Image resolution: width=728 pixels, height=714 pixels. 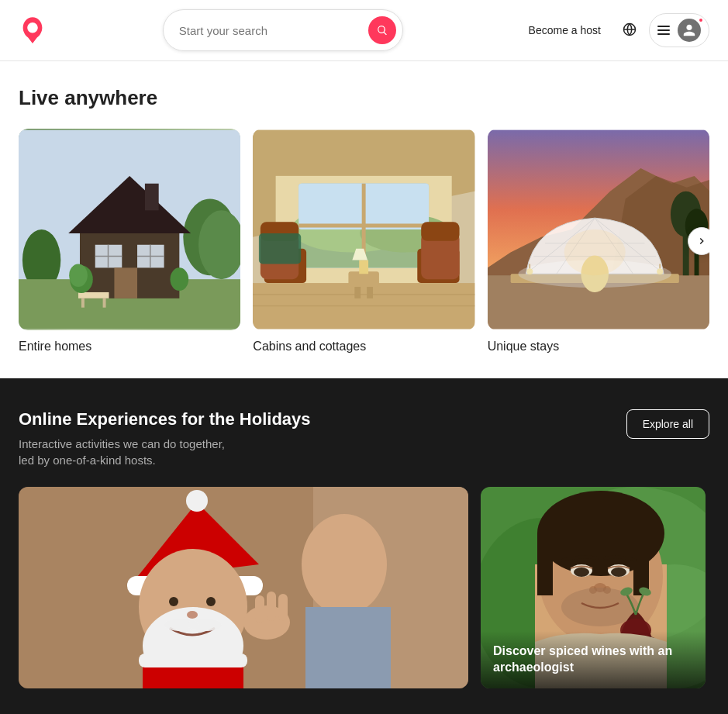 I want to click on live-anywhere-title: Live anywhere, so click(x=364, y=98).